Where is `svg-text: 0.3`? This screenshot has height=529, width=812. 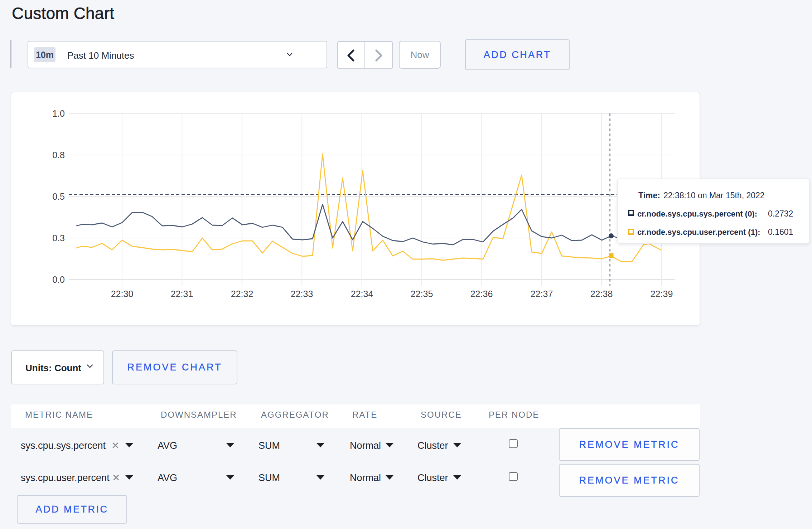 svg-text: 0.3 is located at coordinates (59, 238).